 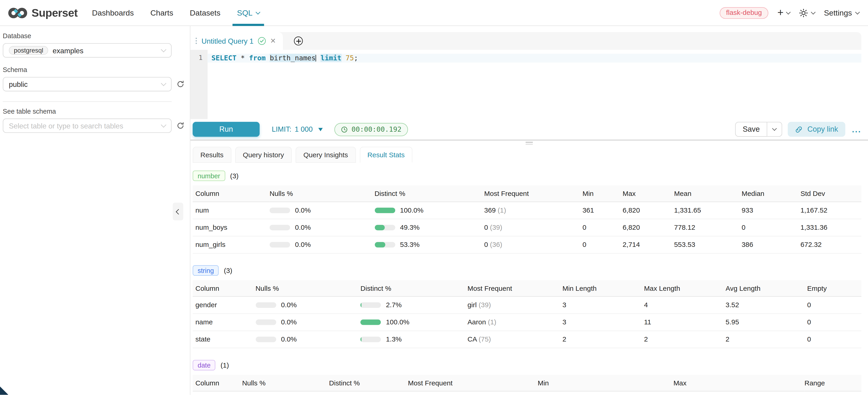 I want to click on nav-item-dashboards: Dashboards, so click(x=113, y=13).